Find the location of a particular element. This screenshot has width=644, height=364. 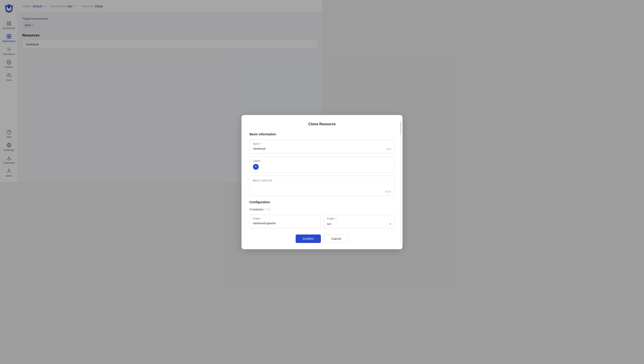

name-label: Name * is located at coordinates (287, 144).